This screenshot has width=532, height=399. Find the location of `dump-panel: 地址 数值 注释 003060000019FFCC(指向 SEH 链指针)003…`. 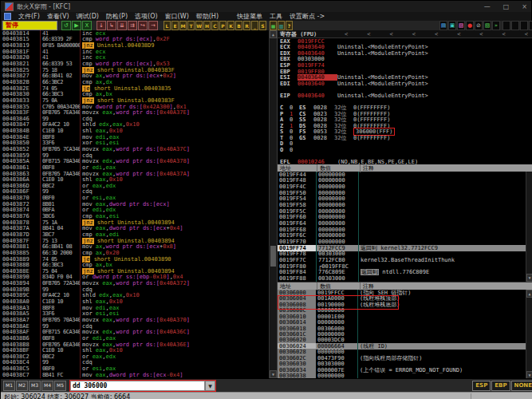

dump-panel: 地址 数值 注释 003060000019FFCC(指向 SEH 链指针)003… is located at coordinates (405, 330).